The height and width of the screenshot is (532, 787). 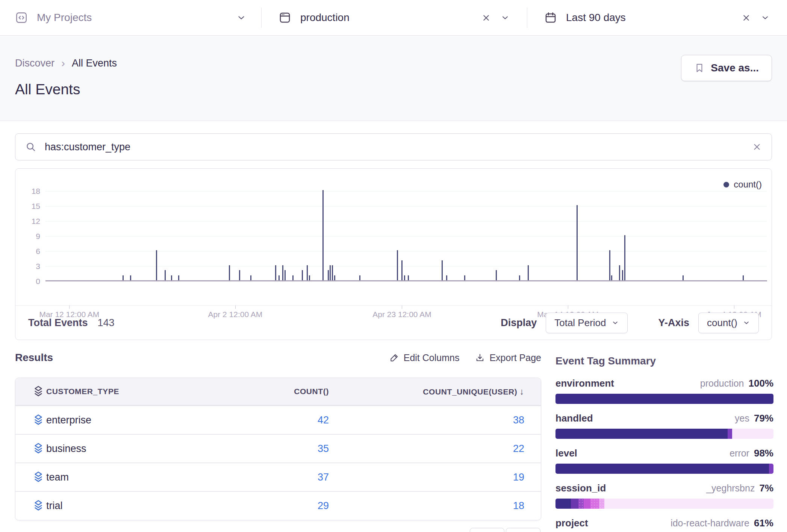 I want to click on date-chevron-down-icon, so click(x=765, y=18).